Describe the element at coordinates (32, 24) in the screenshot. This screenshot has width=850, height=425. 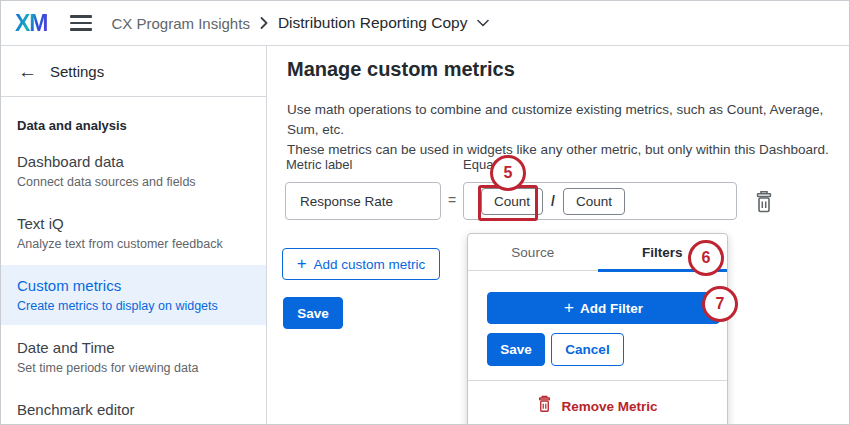
I see `xm-logo: XM` at that location.